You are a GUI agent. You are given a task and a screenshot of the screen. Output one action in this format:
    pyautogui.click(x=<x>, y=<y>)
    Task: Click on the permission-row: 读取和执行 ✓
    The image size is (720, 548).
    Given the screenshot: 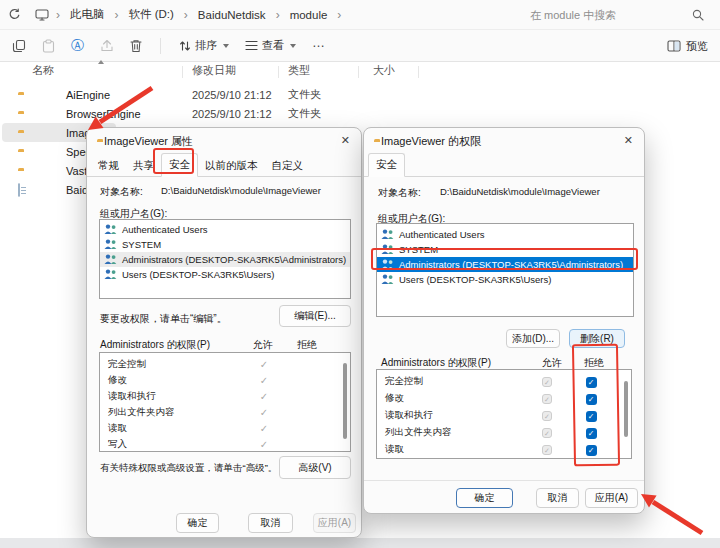 What is the action you would take?
    pyautogui.click(x=225, y=396)
    